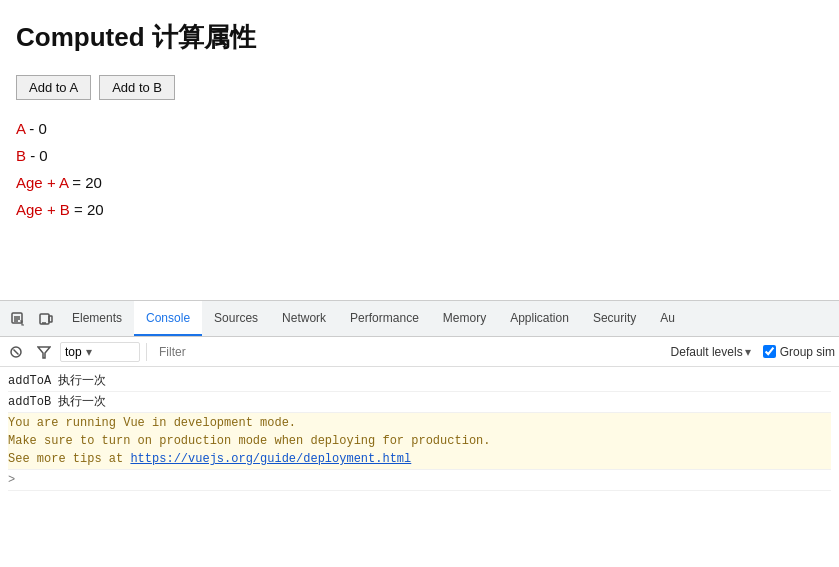 The width and height of the screenshot is (839, 567). I want to click on age-label-a: Age, so click(30, 182).